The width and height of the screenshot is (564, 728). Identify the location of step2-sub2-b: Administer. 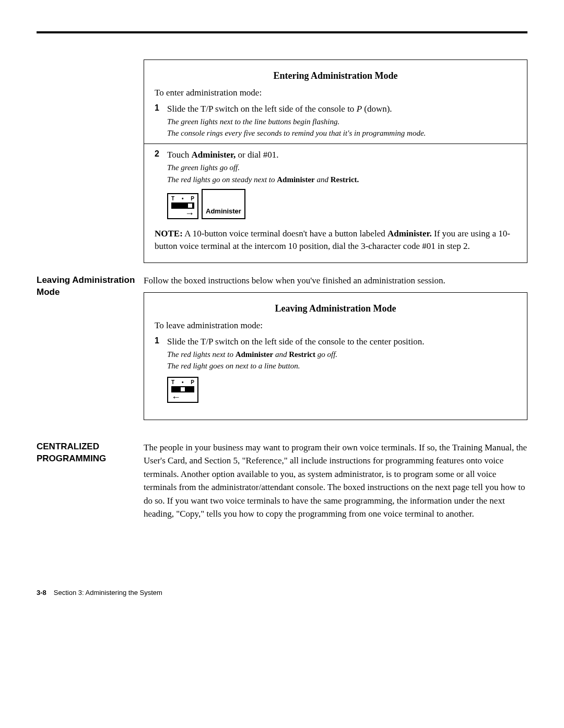
(296, 180).